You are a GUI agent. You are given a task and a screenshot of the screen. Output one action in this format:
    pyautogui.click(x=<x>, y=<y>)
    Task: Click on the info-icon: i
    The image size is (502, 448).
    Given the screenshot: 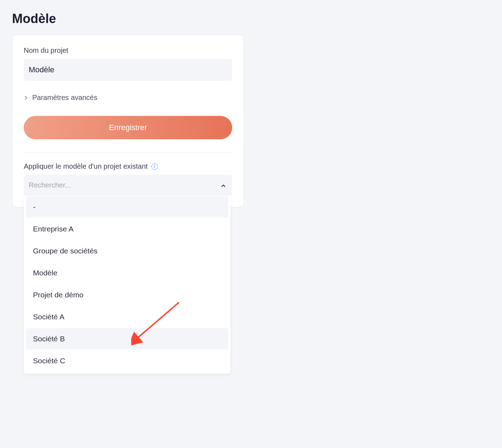 What is the action you would take?
    pyautogui.click(x=155, y=167)
    